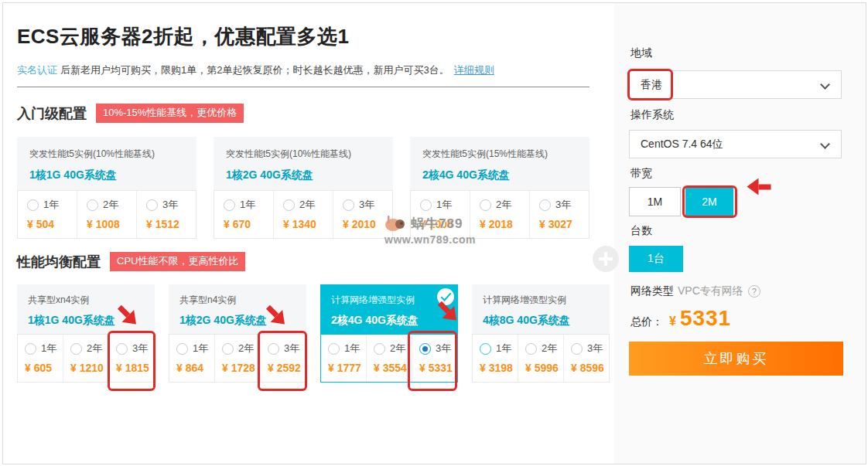 Image resolution: width=868 pixels, height=466 pixels. What do you see at coordinates (736, 359) in the screenshot?
I see `buy-now-button: 立即购买` at bounding box center [736, 359].